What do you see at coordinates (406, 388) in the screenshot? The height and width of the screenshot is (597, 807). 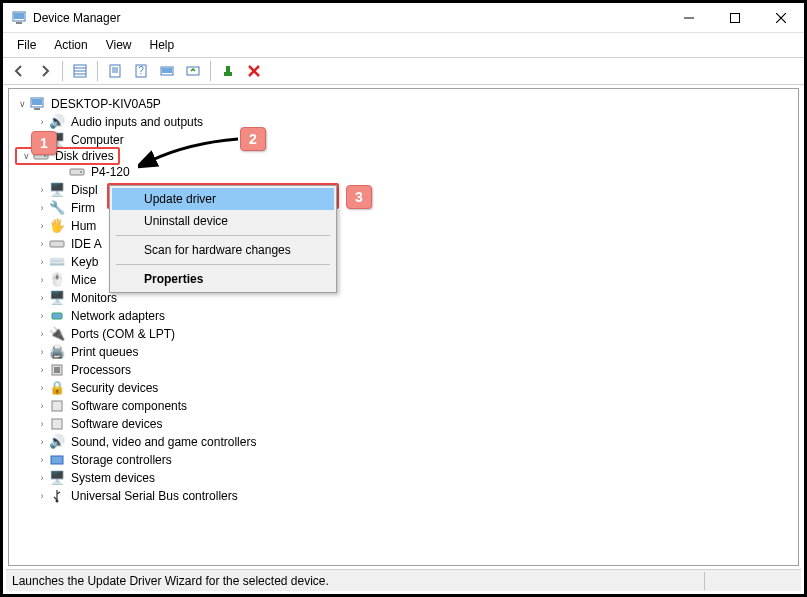 I see `tree-node-security: › 🔒 Security devices` at bounding box center [406, 388].